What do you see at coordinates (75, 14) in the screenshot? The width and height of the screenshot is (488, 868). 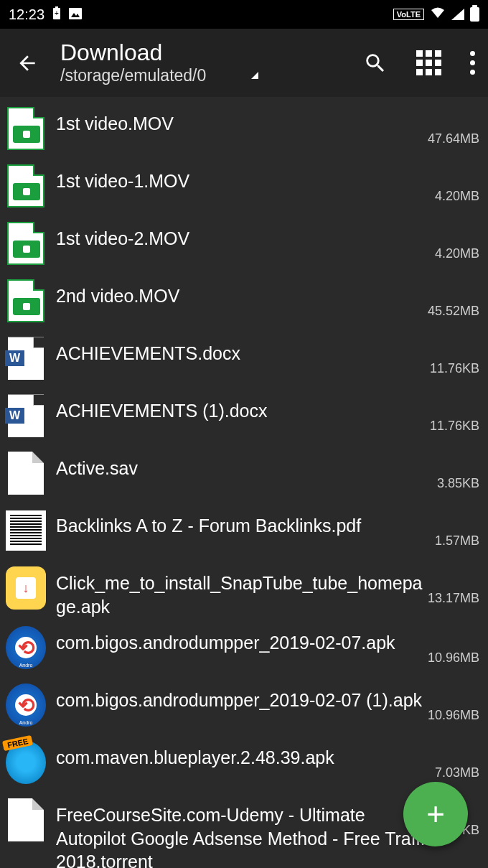 I see `image-icon` at bounding box center [75, 14].